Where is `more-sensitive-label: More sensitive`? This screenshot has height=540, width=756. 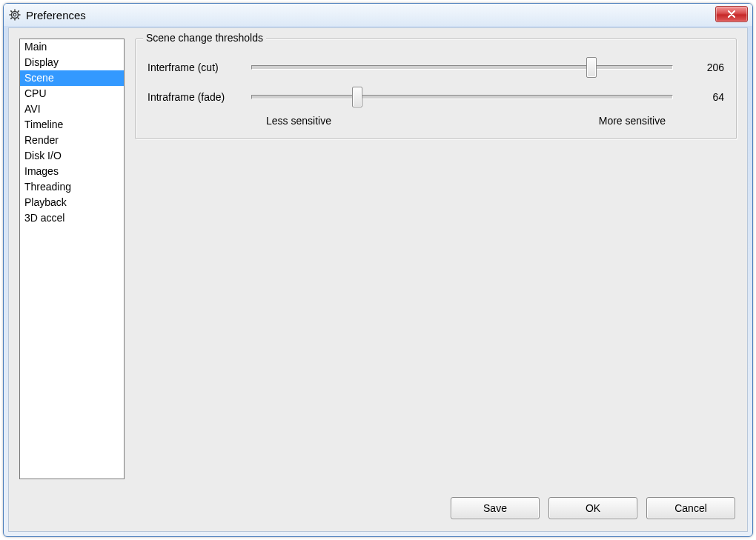
more-sensitive-label: More sensitive is located at coordinates (632, 121).